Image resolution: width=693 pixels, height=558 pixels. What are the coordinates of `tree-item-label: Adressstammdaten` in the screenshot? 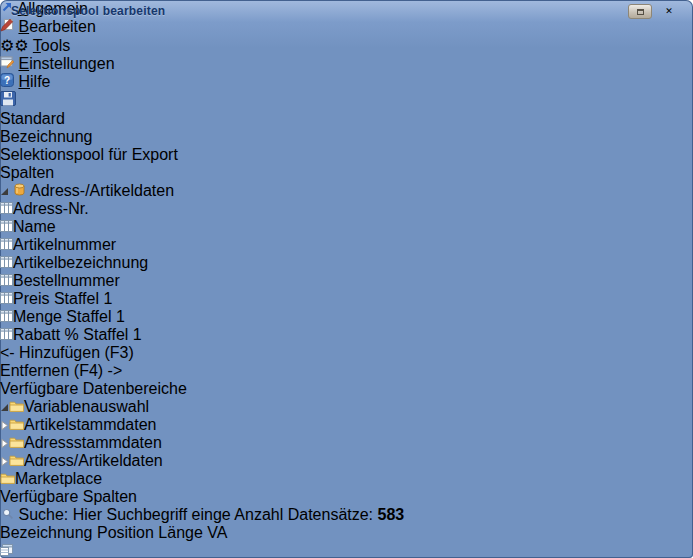 It's located at (93, 442).